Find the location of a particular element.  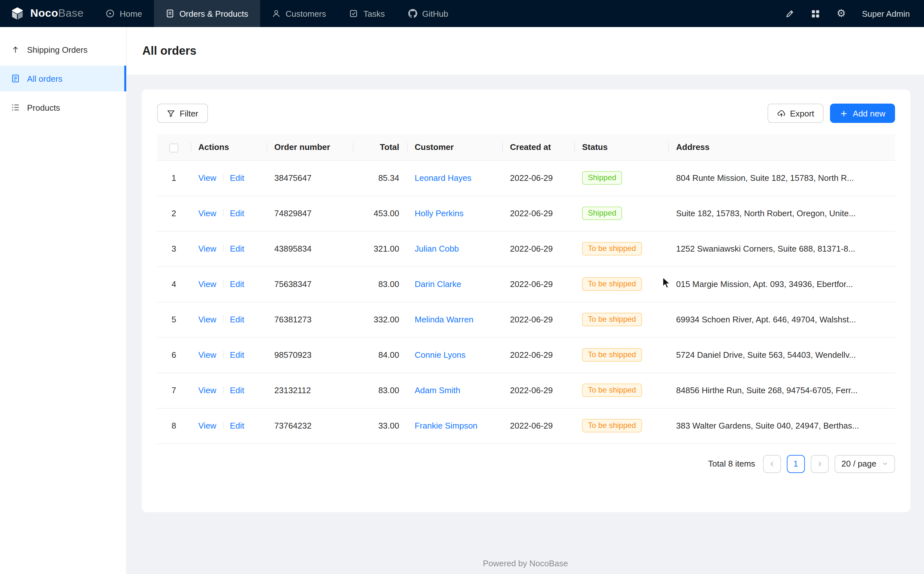

total-cell: 332.00 is located at coordinates (380, 320).